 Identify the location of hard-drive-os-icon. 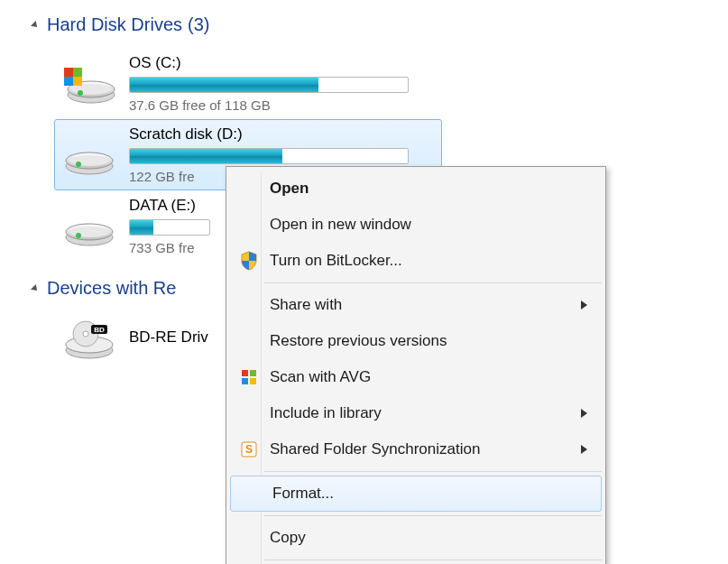
(89, 84).